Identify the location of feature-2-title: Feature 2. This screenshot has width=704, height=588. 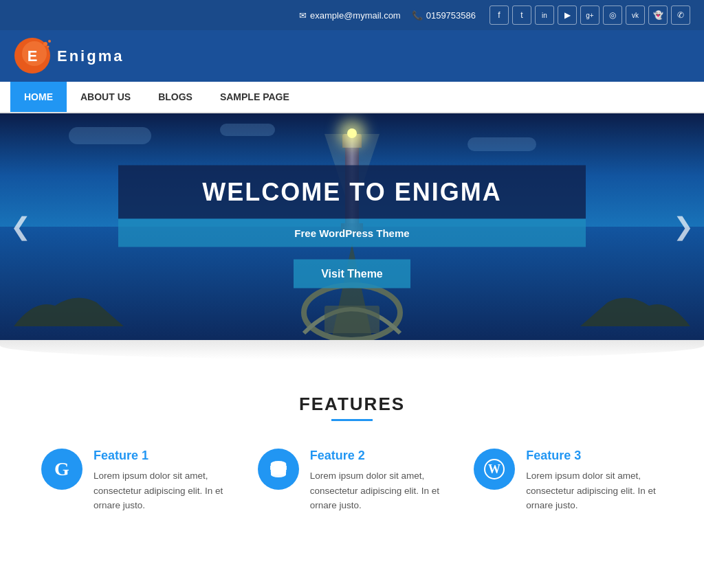
(378, 456).